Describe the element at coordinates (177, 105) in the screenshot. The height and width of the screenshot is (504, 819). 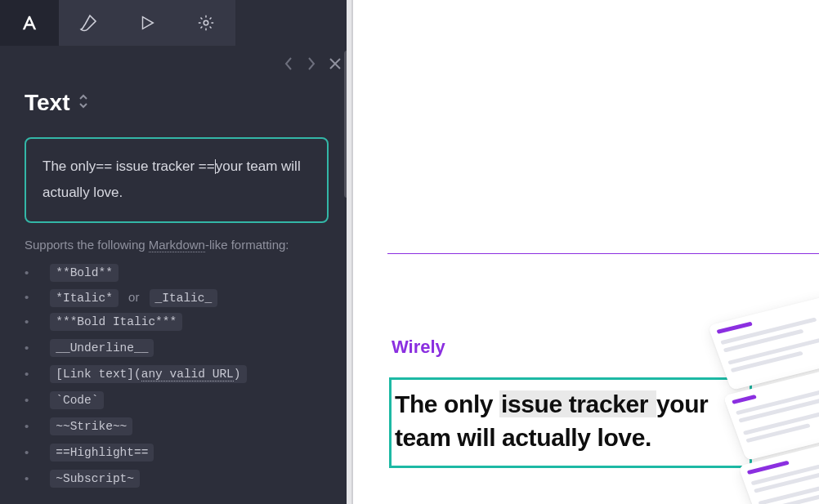
I see `panel-title-row: Text` at that location.